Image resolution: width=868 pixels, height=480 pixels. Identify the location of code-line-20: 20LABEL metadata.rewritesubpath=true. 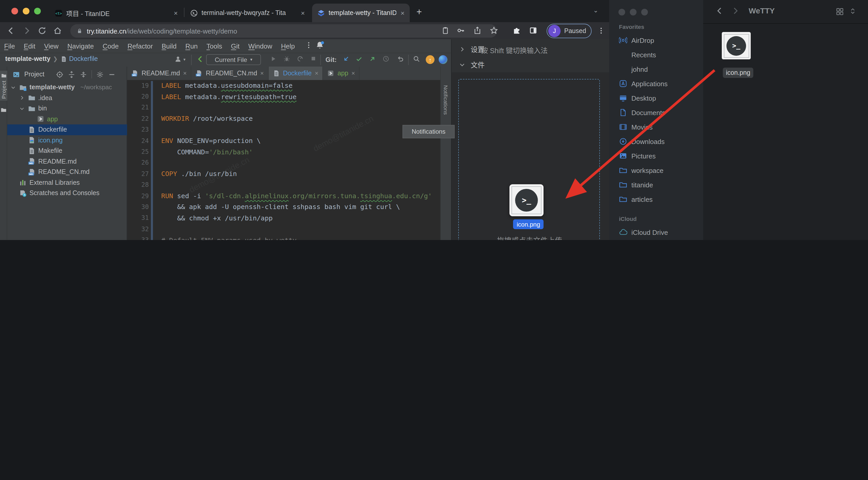
(284, 97).